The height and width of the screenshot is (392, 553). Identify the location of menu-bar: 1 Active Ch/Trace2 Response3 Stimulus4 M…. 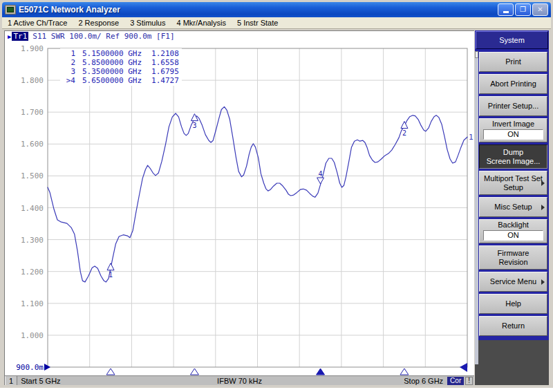
(276, 24).